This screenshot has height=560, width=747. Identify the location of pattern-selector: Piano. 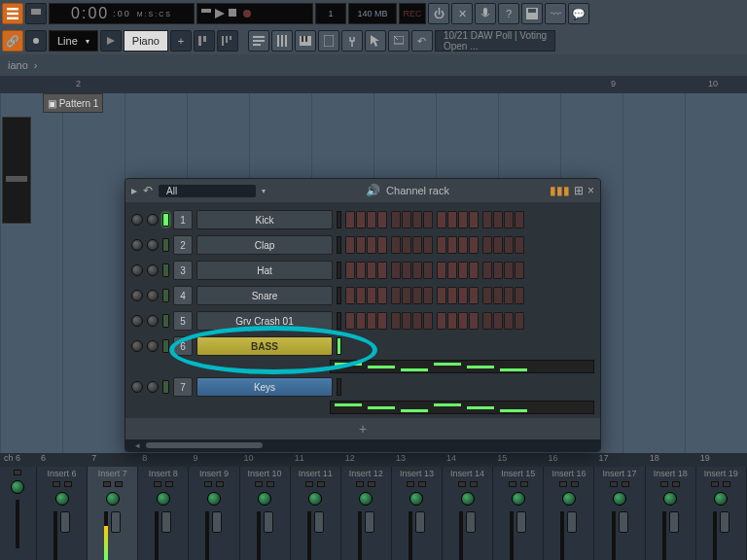
(146, 41).